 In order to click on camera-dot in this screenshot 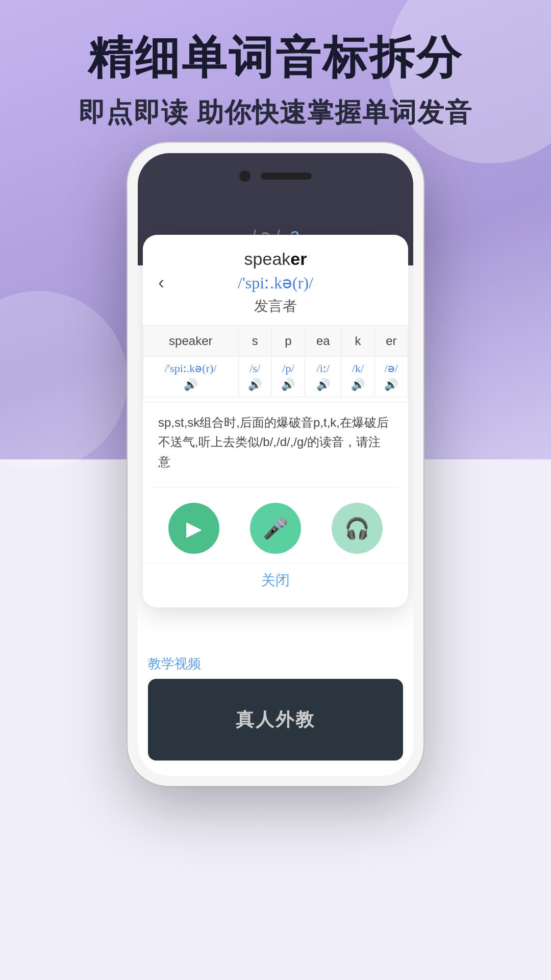, I will do `click(245, 176)`.